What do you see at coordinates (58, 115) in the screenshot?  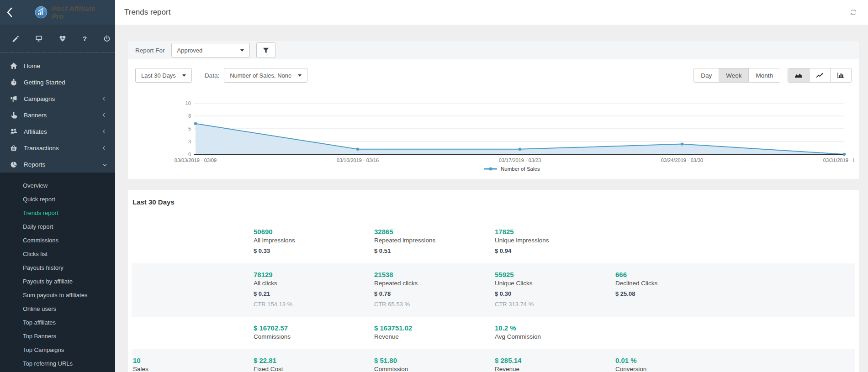 I see `sidebar-item-banners: Banners` at bounding box center [58, 115].